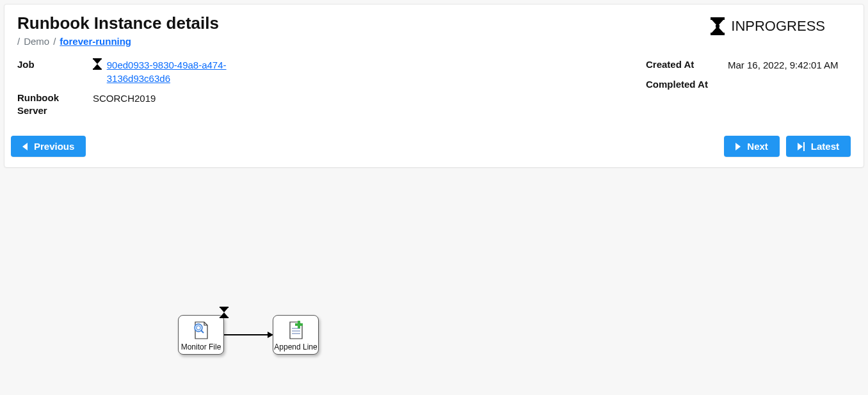 Image resolution: width=868 pixels, height=395 pixels. I want to click on button-bar: Previous Next Latest, so click(434, 147).